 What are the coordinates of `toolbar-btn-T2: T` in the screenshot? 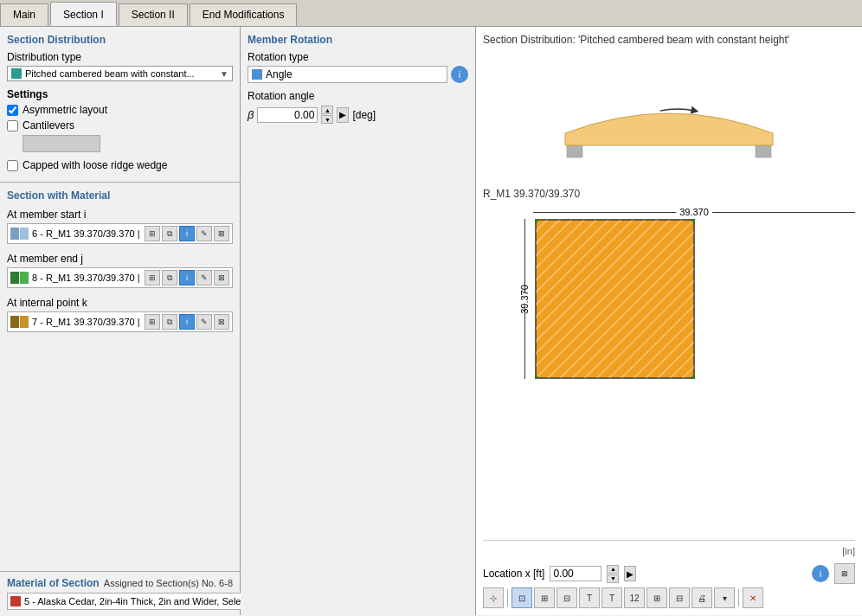 It's located at (612, 598).